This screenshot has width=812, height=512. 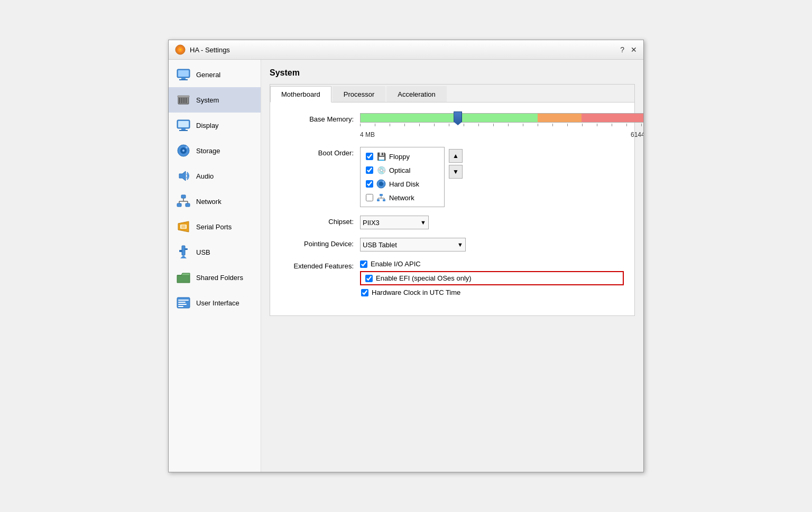 What do you see at coordinates (637, 135) in the screenshot?
I see `memory-max: 6144 MB` at bounding box center [637, 135].